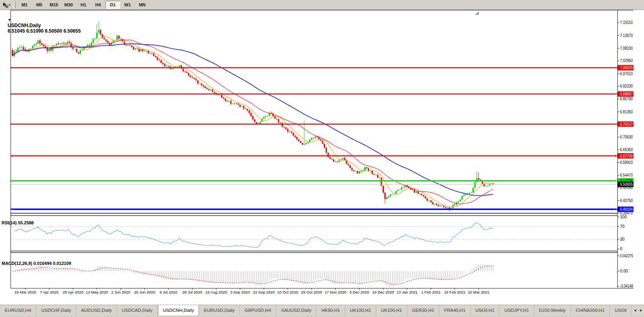  I want to click on macd-indicator-label: MACD(12,26,9) 0.010494 0.012109, so click(37, 263).